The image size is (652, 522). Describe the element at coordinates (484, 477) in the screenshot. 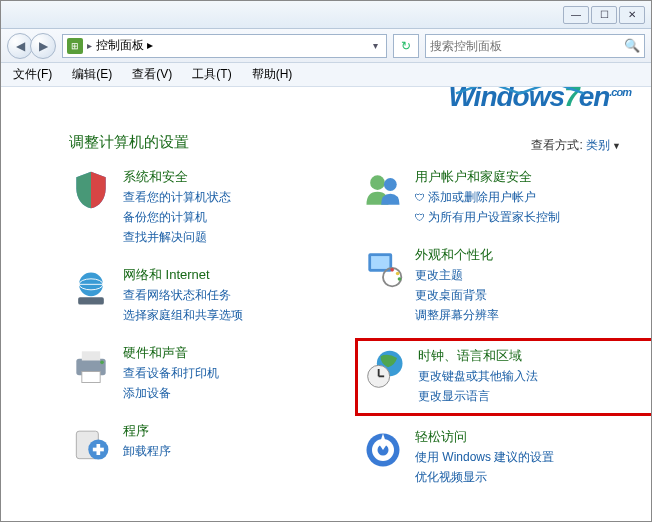

I see `cat-link: 优化视频显示` at that location.